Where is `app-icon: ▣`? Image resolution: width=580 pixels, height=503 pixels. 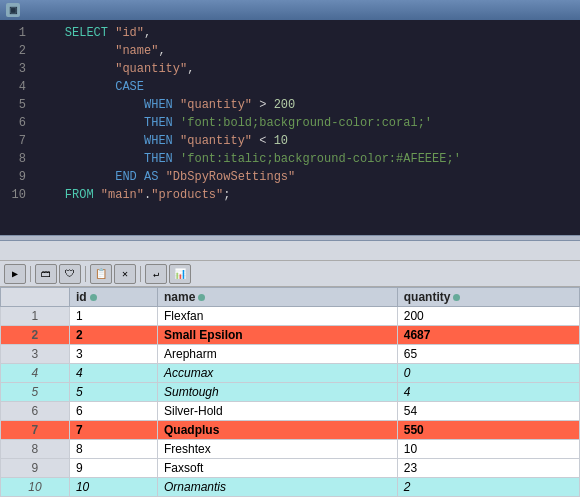
app-icon: ▣ is located at coordinates (13, 10).